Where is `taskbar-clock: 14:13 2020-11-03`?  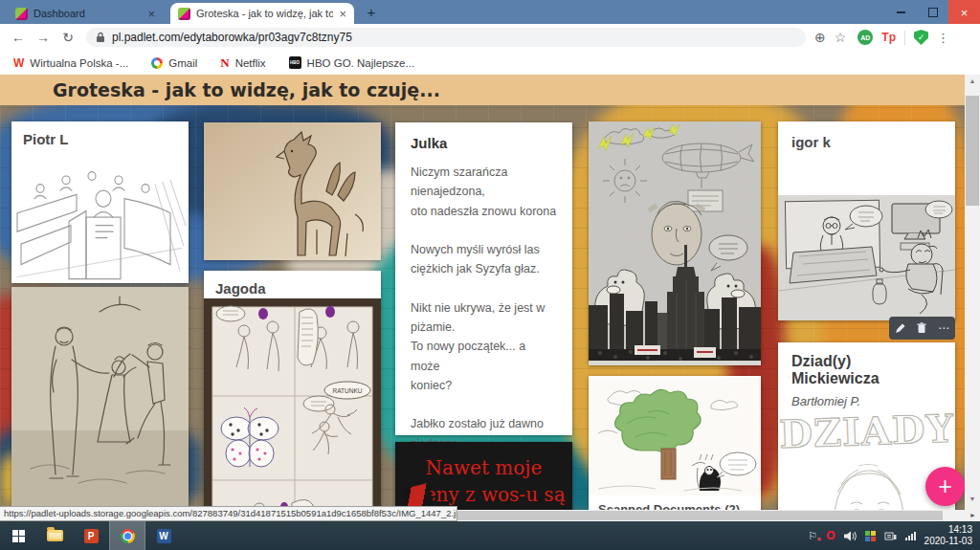
taskbar-clock: 14:13 2020-11-03 is located at coordinates (948, 536).